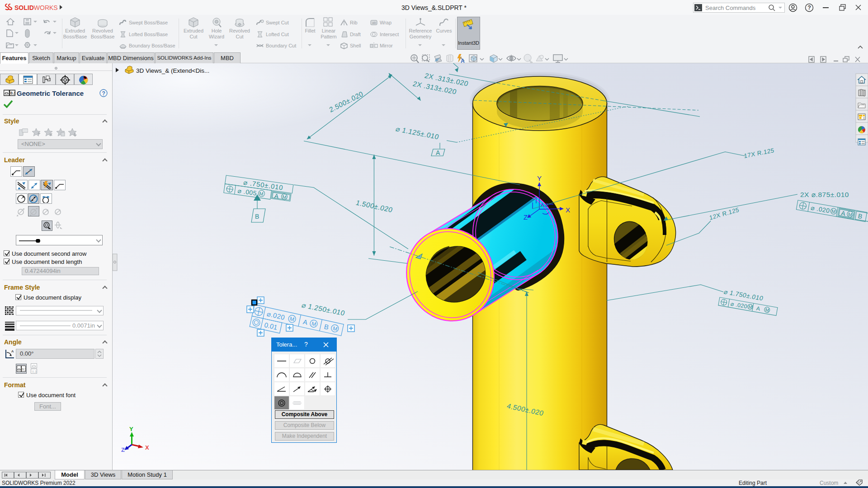  Describe the element at coordinates (825, 194) in the screenshot. I see `svg-text: 2X ⌀.875±.010` at that location.